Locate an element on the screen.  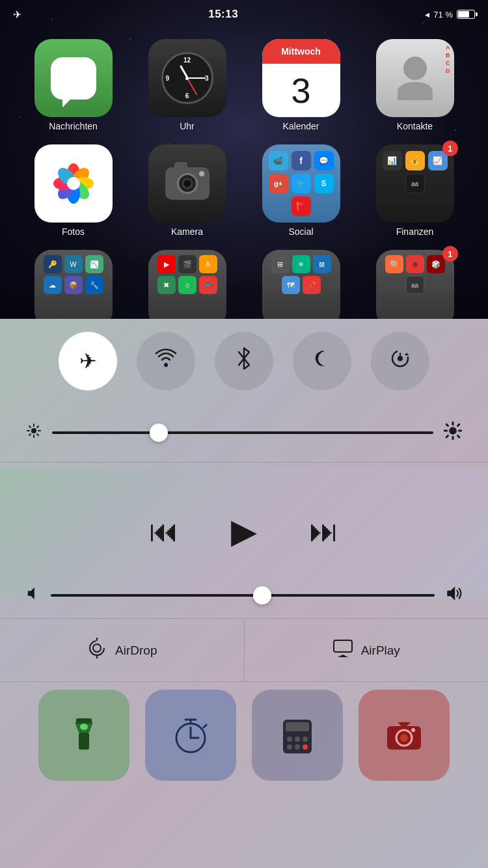
f4-i2: 🐞 is located at coordinates (415, 264).